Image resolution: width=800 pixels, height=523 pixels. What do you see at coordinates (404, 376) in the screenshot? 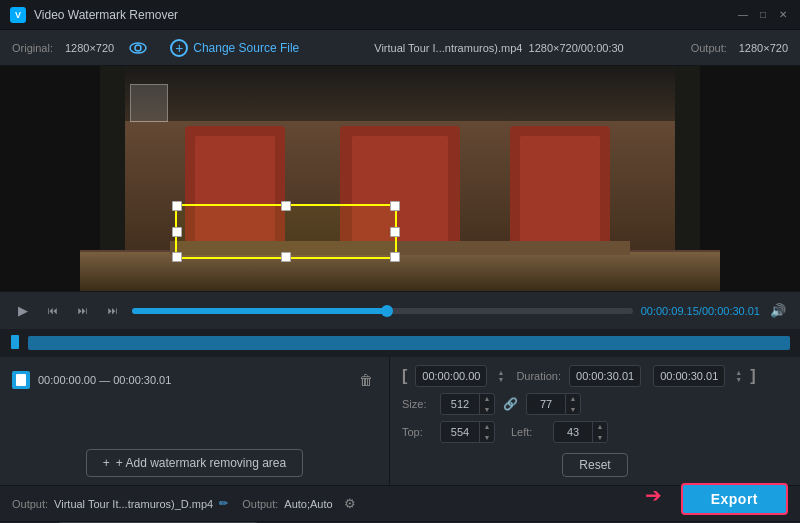
I see `bracket-open: [` at bounding box center [404, 376].